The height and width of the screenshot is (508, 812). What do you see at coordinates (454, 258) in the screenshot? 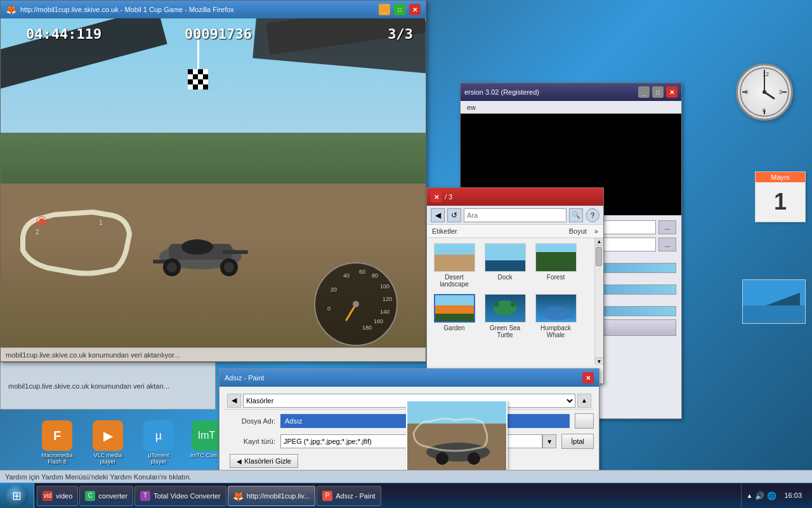
I see `wallpaper-thumb-desert` at bounding box center [454, 258].